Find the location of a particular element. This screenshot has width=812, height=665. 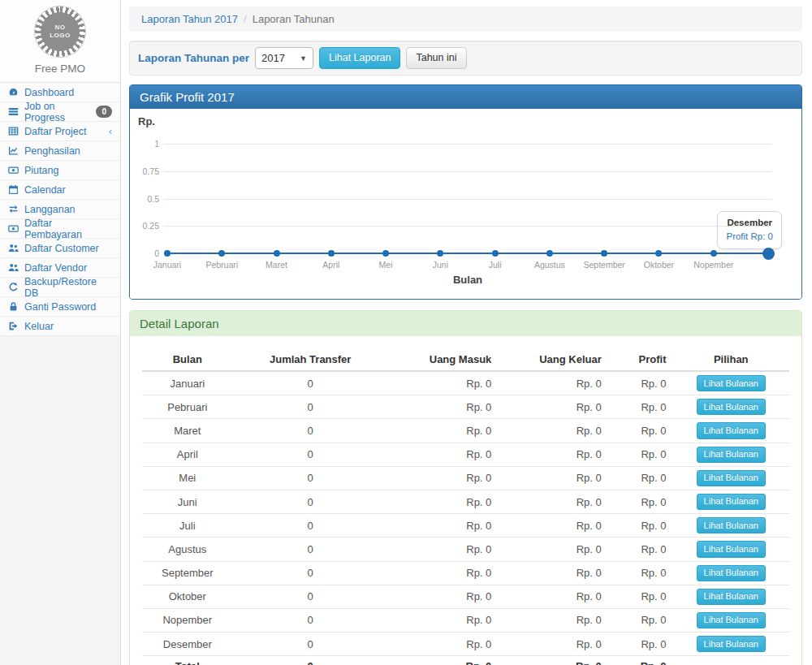

view-monthly-button-pebruari: Lihat Bulanan is located at coordinates (731, 407).